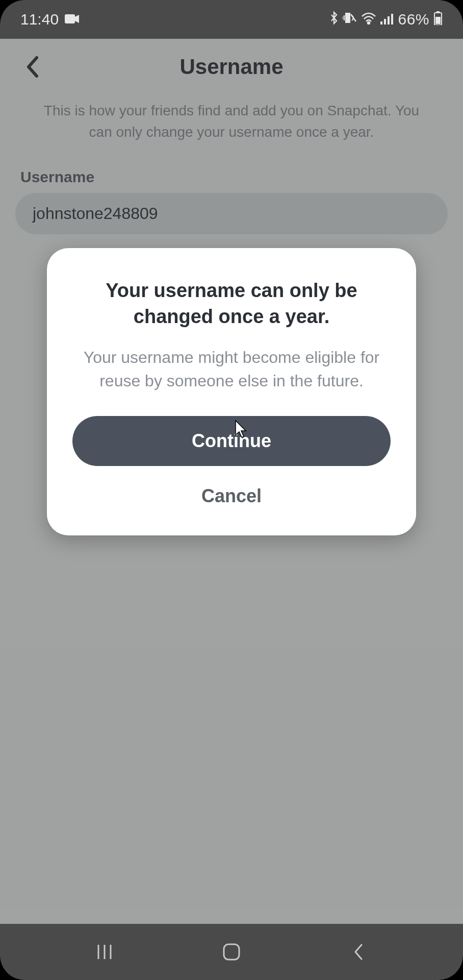 The width and height of the screenshot is (463, 980). What do you see at coordinates (232, 489) in the screenshot?
I see `cancel-button: Cancel` at bounding box center [232, 489].